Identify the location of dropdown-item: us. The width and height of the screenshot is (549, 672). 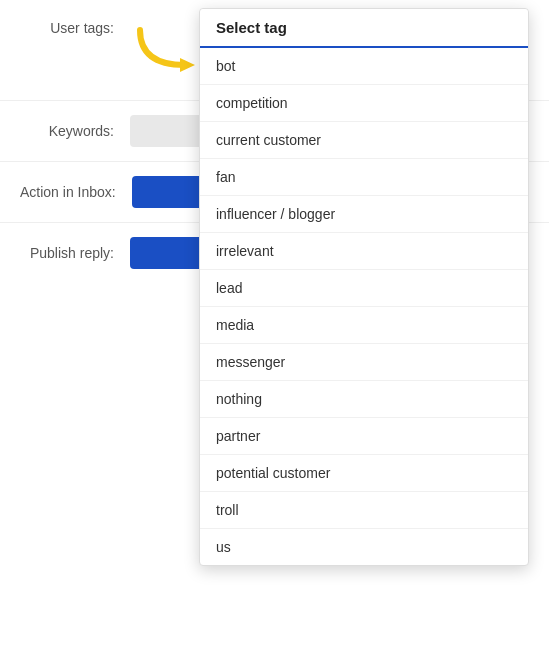
(364, 547).